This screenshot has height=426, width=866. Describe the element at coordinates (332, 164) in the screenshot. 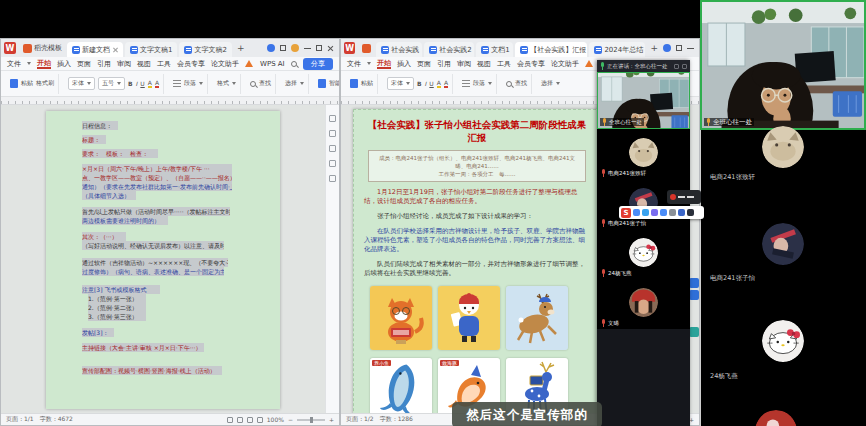

I see `help-icon` at that location.